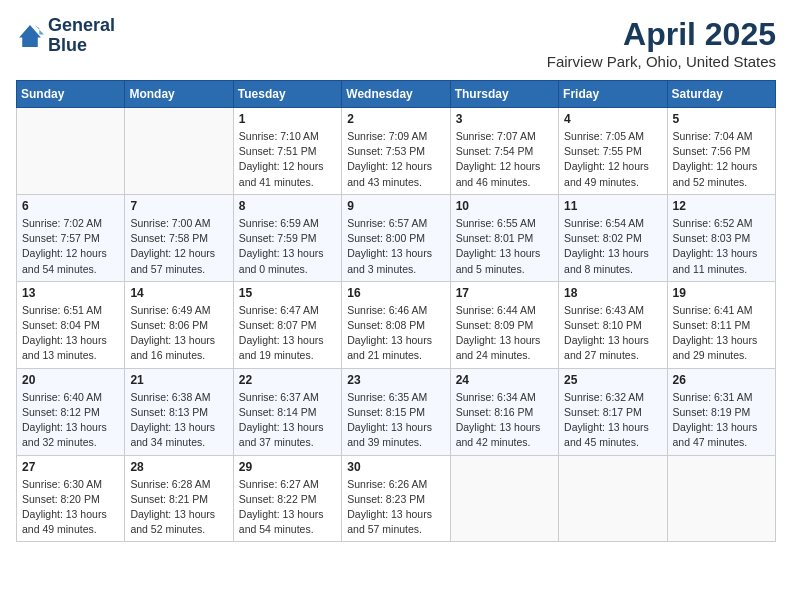 The image size is (792, 612). What do you see at coordinates (722, 293) in the screenshot?
I see `day-number: 19` at bounding box center [722, 293].